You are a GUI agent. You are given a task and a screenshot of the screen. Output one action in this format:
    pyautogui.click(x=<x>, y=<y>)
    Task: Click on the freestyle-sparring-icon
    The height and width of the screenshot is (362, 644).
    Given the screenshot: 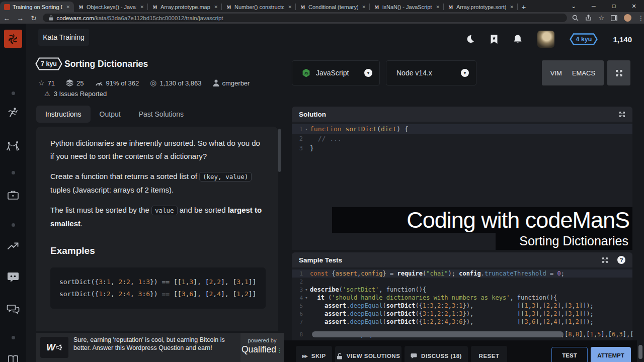 What is the action you would take?
    pyautogui.click(x=13, y=113)
    